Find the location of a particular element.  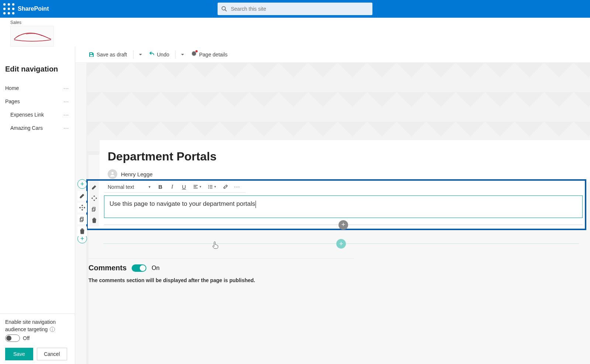

text-caret is located at coordinates (256, 204).